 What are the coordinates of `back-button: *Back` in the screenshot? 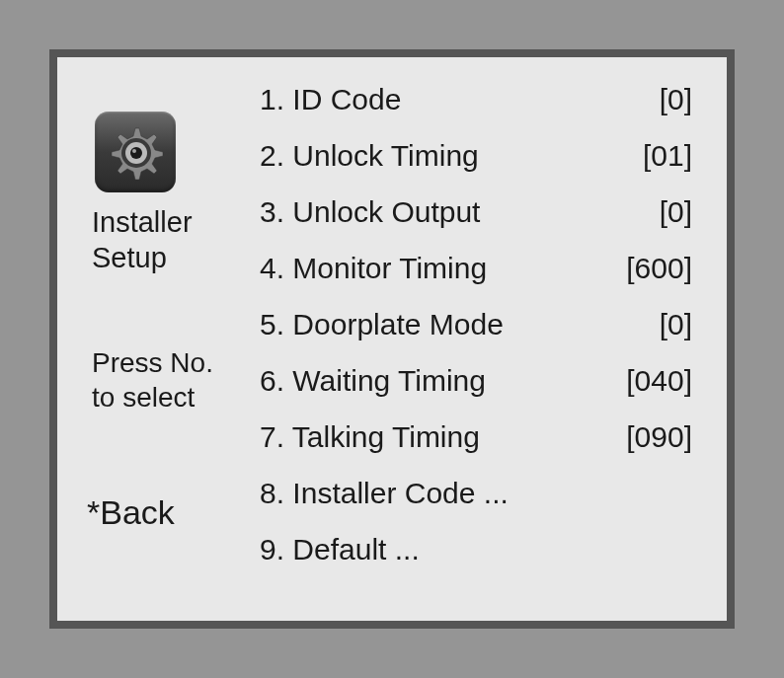 It's located at (174, 513).